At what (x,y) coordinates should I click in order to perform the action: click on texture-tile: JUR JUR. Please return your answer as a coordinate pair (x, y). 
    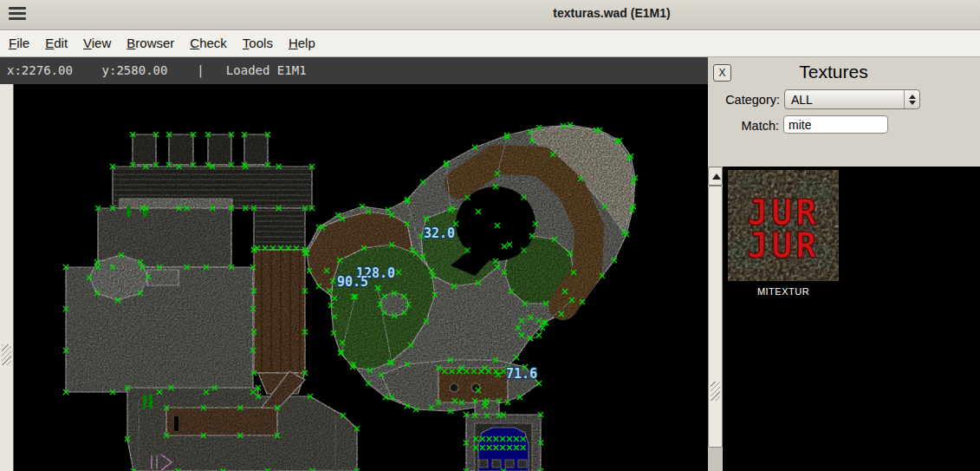
    Looking at the image, I should click on (783, 226).